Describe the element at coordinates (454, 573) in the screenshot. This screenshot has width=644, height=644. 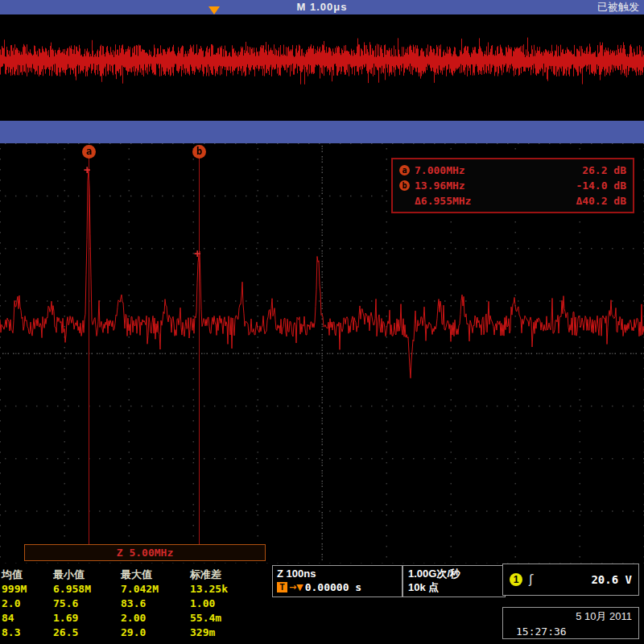
I see `sample-rate-label: 1.00G次/秒` at that location.